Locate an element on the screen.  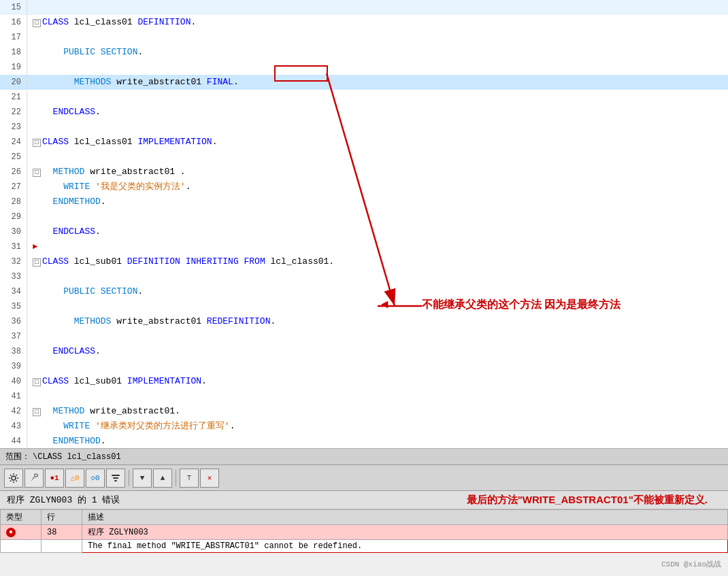
line-number: 39 is located at coordinates (14, 367).